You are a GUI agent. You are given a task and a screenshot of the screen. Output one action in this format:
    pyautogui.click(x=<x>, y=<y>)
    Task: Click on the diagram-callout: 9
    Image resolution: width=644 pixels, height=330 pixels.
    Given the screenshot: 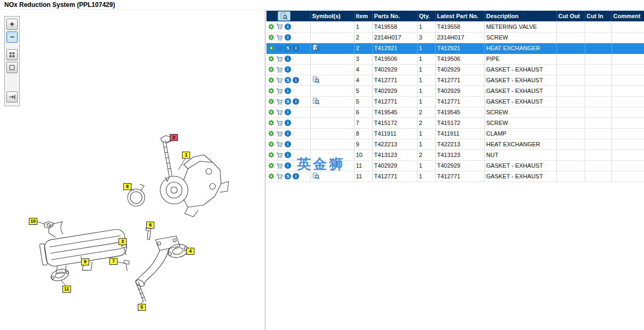 What is the action you would take?
    pyautogui.click(x=85, y=262)
    